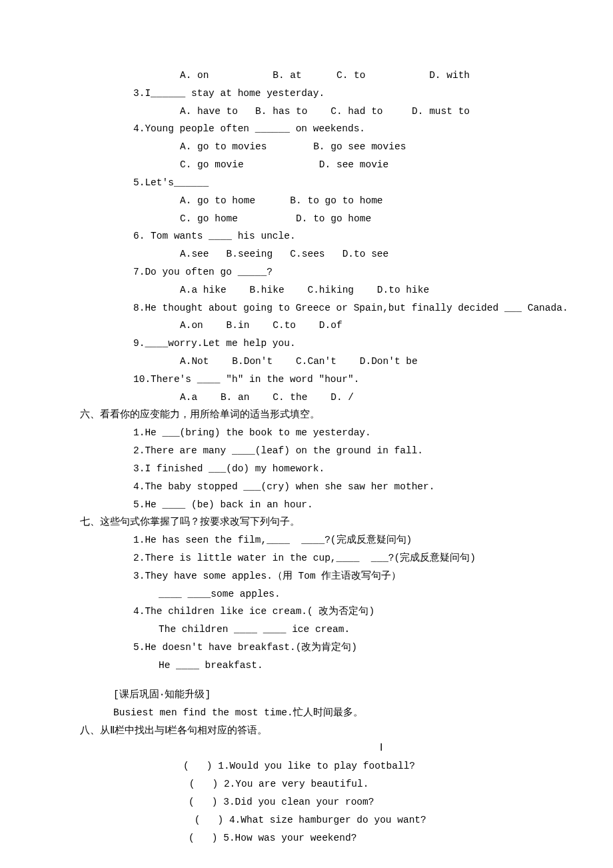 This screenshot has height=868, width=613. What do you see at coordinates (306, 839) in the screenshot?
I see `match-5: ( ) 5.How was your weekend?` at bounding box center [306, 839].